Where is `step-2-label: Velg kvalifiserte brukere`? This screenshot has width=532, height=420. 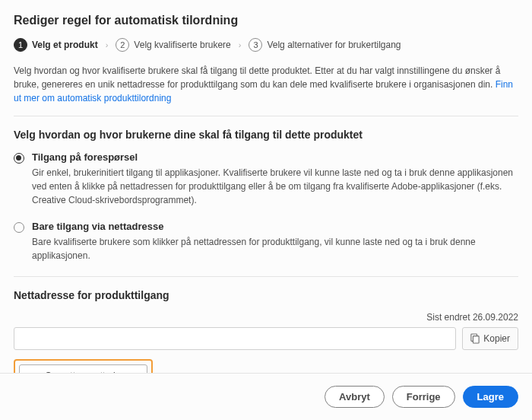 step-2-label: Velg kvalifiserte brukere is located at coordinates (182, 45).